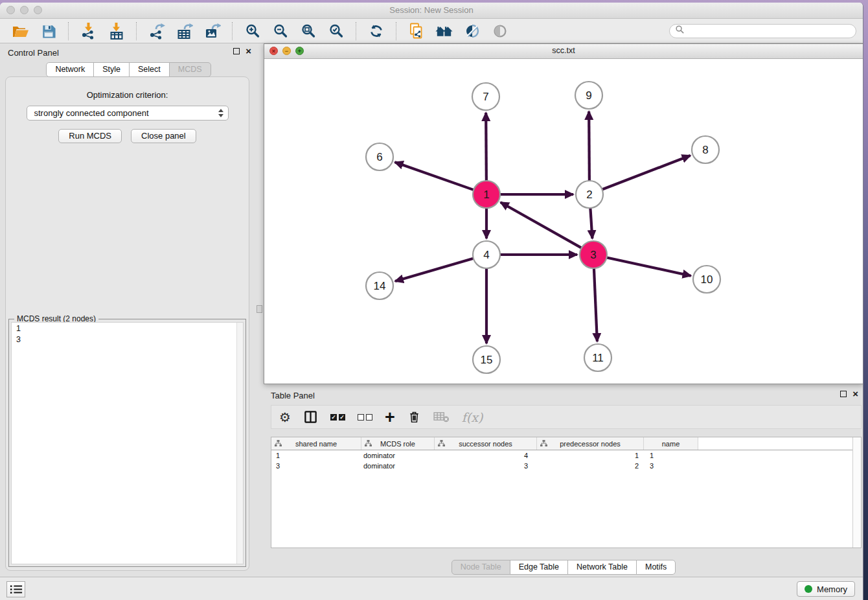  I want to click on tab-mcds: MCDS, so click(190, 70).